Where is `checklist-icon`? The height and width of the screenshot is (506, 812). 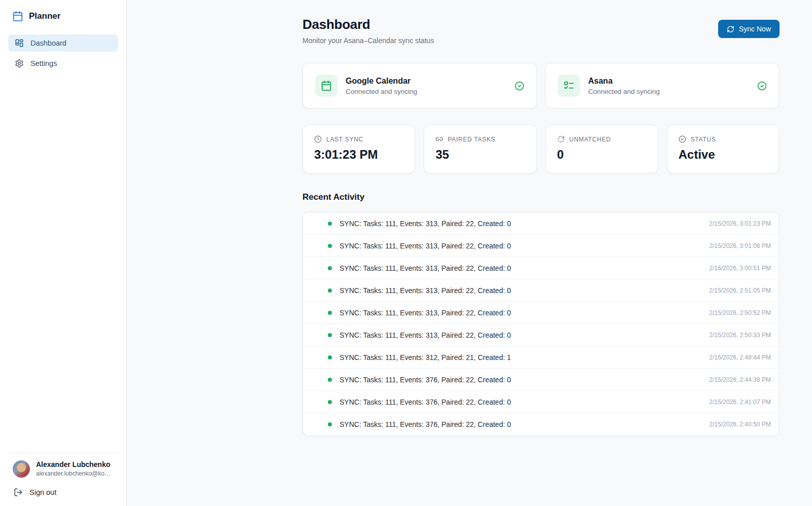 checklist-icon is located at coordinates (569, 86).